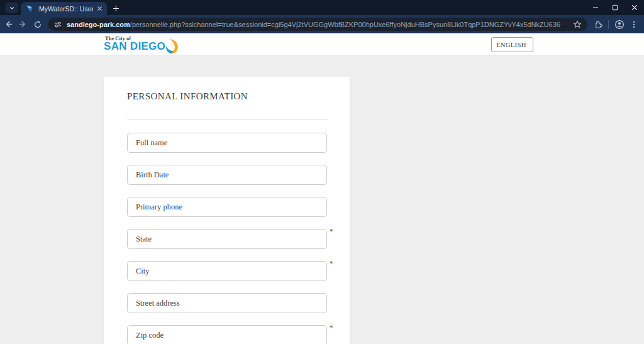 The height and width of the screenshot is (344, 644). I want to click on reload-button, so click(38, 24).